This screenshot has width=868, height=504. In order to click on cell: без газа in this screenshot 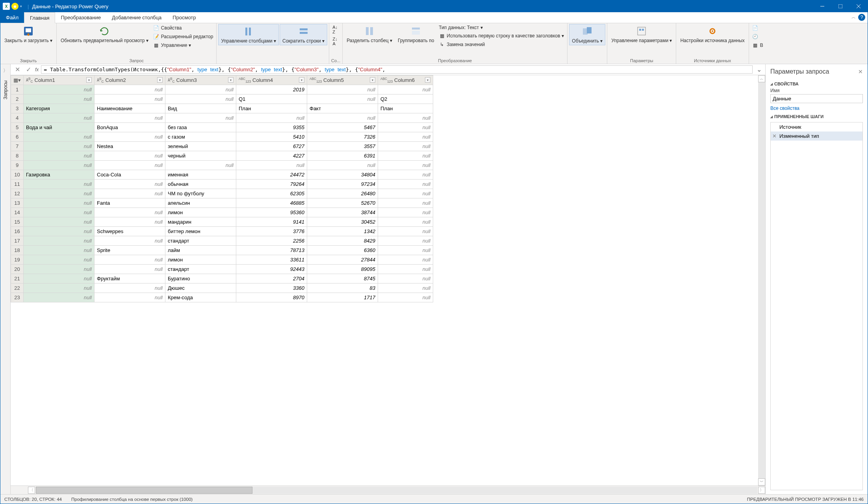, I will do `click(201, 128)`.